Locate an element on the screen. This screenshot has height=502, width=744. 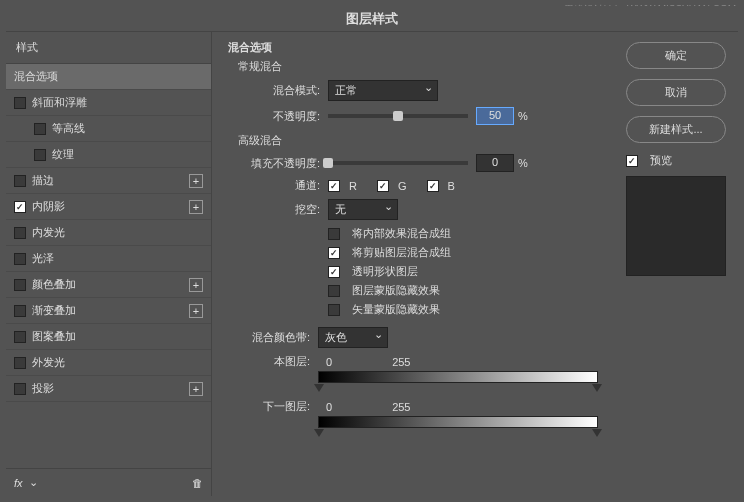
trash-icon: 🗑 is located at coordinates (198, 483).